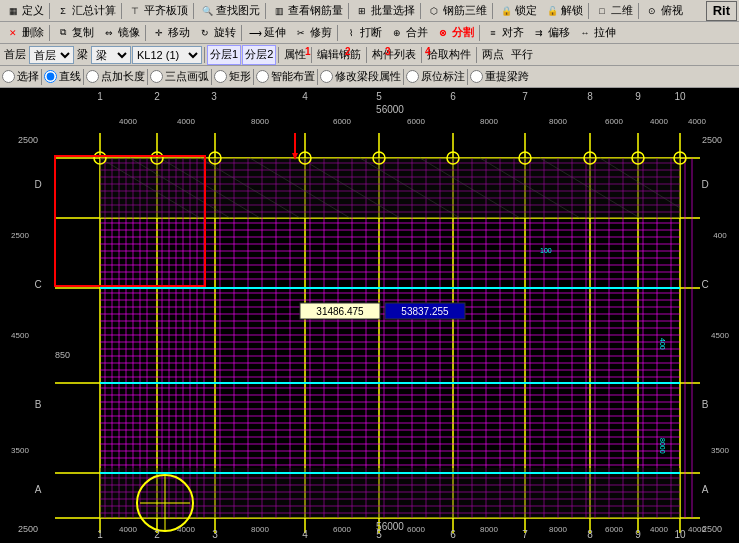 This screenshot has width=739, height=543. I want to click on dim-bot-2: 4000, so click(186, 530).